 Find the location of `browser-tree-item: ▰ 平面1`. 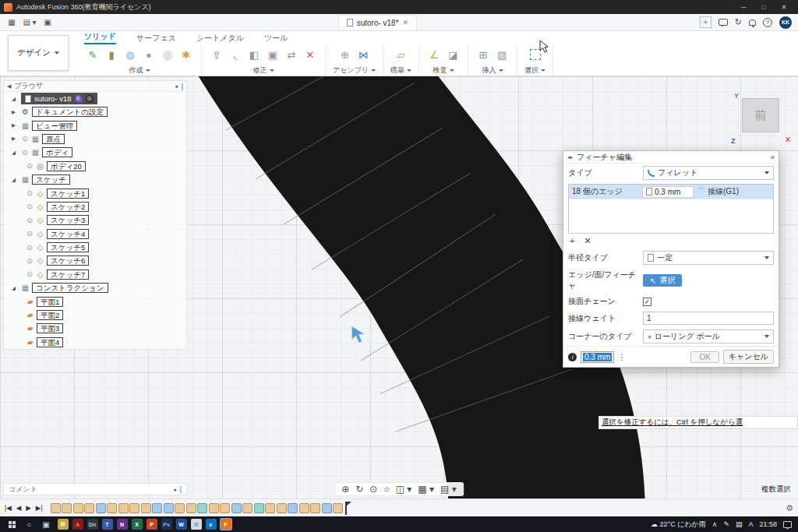

browser-tree-item: ▰ 平面1 is located at coordinates (95, 301).